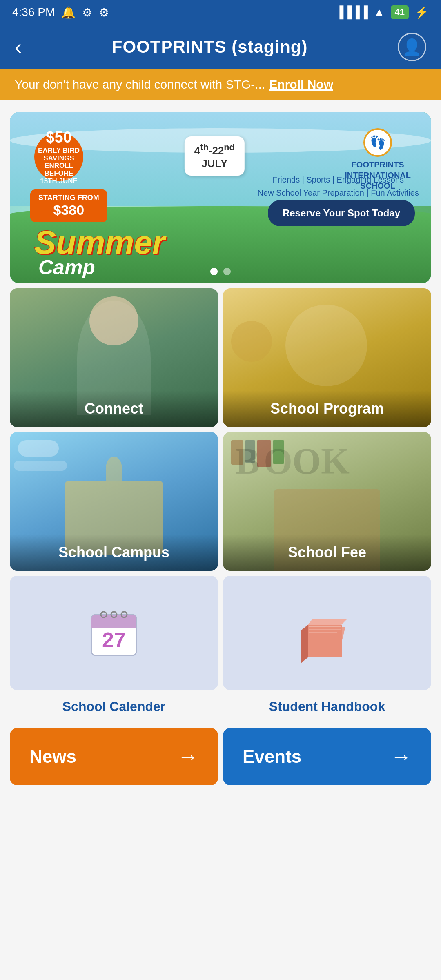 This screenshot has width=441, height=980. Describe the element at coordinates (341, 213) in the screenshot. I see `reserve-button: Reserve Your Spot Today` at that location.